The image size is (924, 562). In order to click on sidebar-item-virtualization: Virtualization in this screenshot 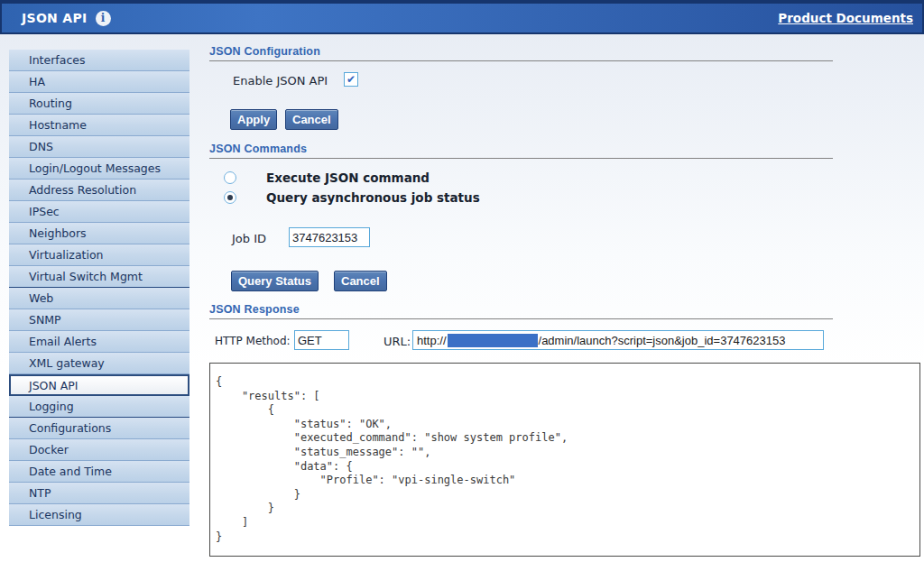, I will do `click(99, 255)`.